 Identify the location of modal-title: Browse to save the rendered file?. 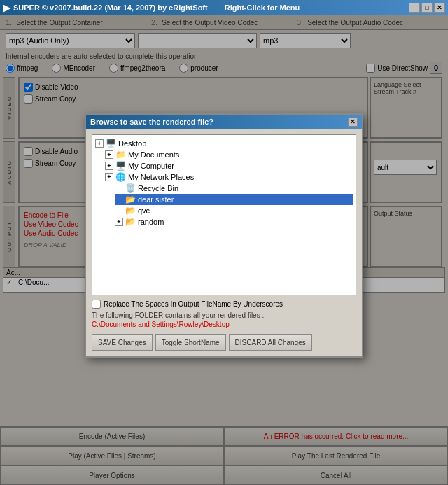
(152, 122).